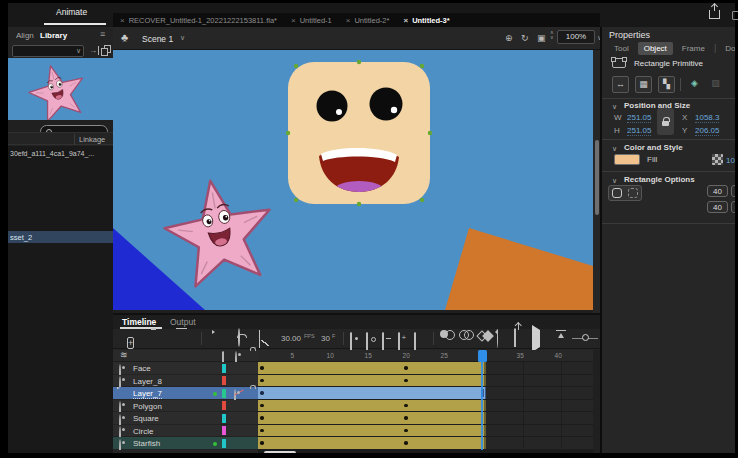 This screenshot has height=458, width=738. What do you see at coordinates (146, 418) in the screenshot?
I see `layer-name: Square` at bounding box center [146, 418].